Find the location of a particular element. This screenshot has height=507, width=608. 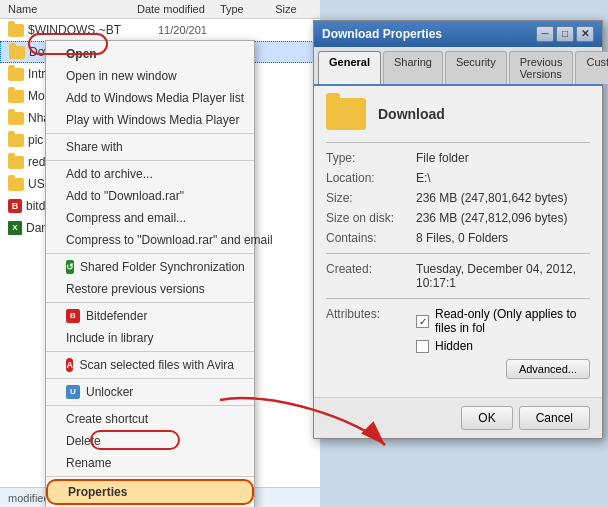

ctx-item-open-in-new-window: Open in new window is located at coordinates (150, 76).